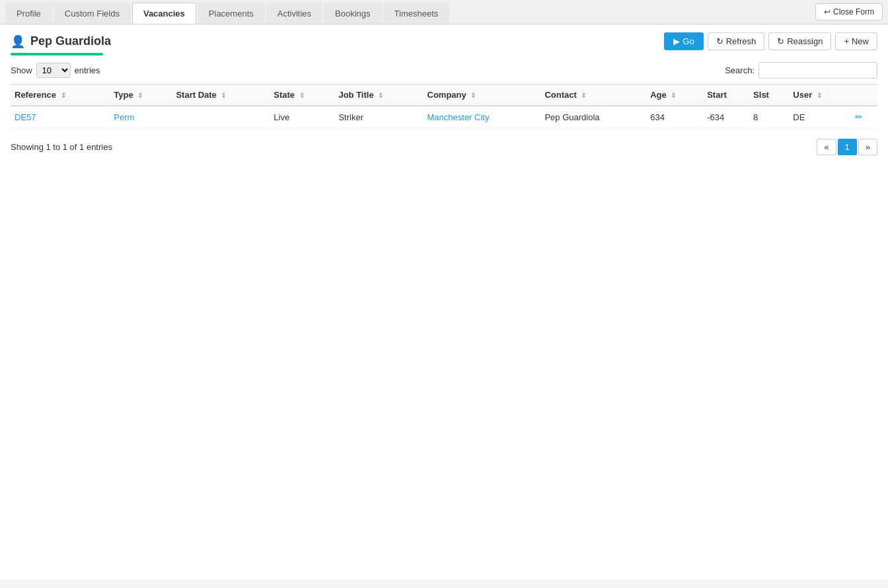  What do you see at coordinates (736, 41) in the screenshot?
I see `refresh-button: ↻ Refresh` at bounding box center [736, 41].